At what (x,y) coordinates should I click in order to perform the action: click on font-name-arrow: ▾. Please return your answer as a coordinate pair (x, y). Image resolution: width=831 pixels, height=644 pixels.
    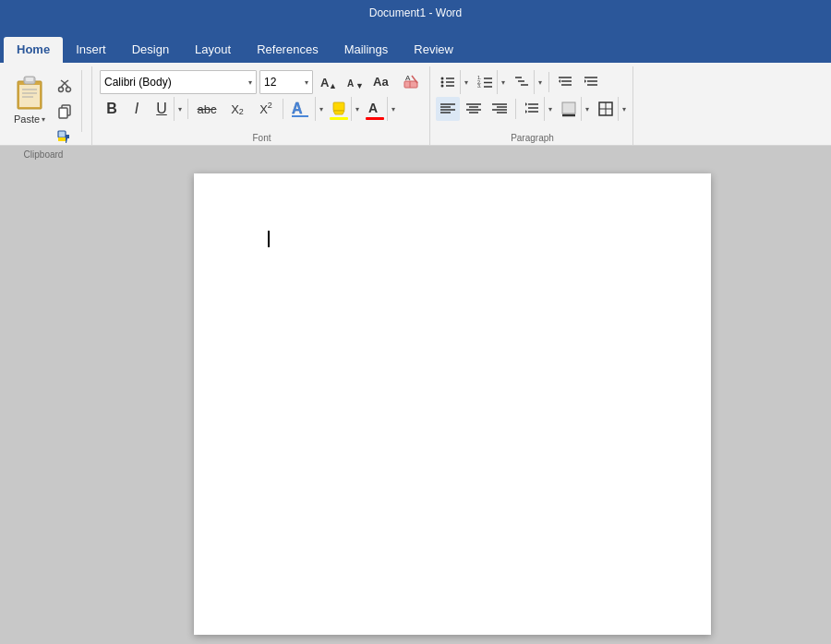
    Looking at the image, I should click on (250, 83).